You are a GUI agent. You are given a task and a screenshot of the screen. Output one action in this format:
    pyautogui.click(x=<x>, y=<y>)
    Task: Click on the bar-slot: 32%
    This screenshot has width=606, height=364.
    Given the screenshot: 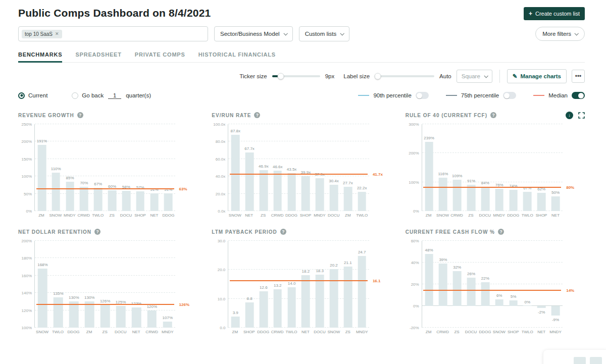 What is the action you would take?
    pyautogui.click(x=457, y=284)
    